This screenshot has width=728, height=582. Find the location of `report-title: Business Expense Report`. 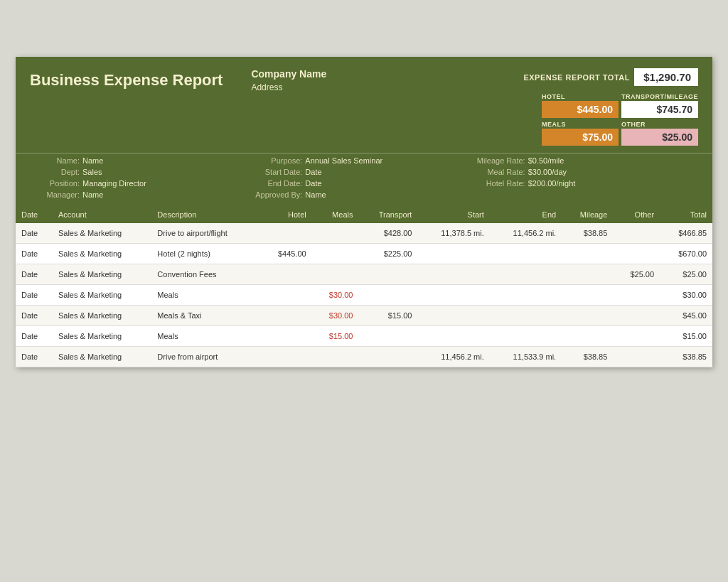

report-title: Business Expense Report is located at coordinates (127, 79).